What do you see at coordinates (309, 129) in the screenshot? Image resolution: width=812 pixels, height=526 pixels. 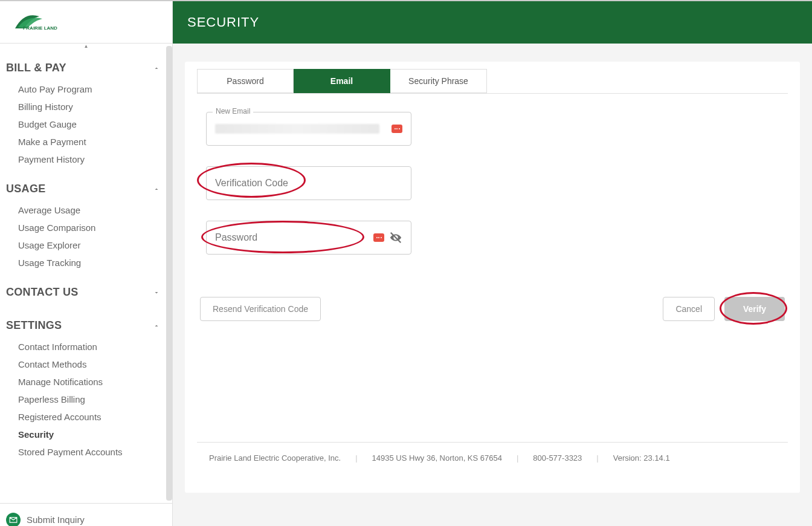 I see `new-email-field-wrap: New Email` at bounding box center [309, 129].